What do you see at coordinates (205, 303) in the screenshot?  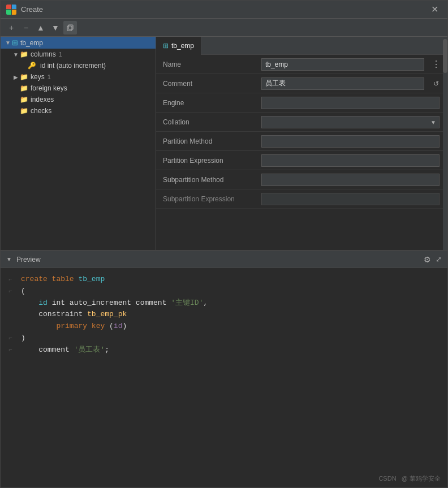 I see `kw-comma1: ,` at bounding box center [205, 303].